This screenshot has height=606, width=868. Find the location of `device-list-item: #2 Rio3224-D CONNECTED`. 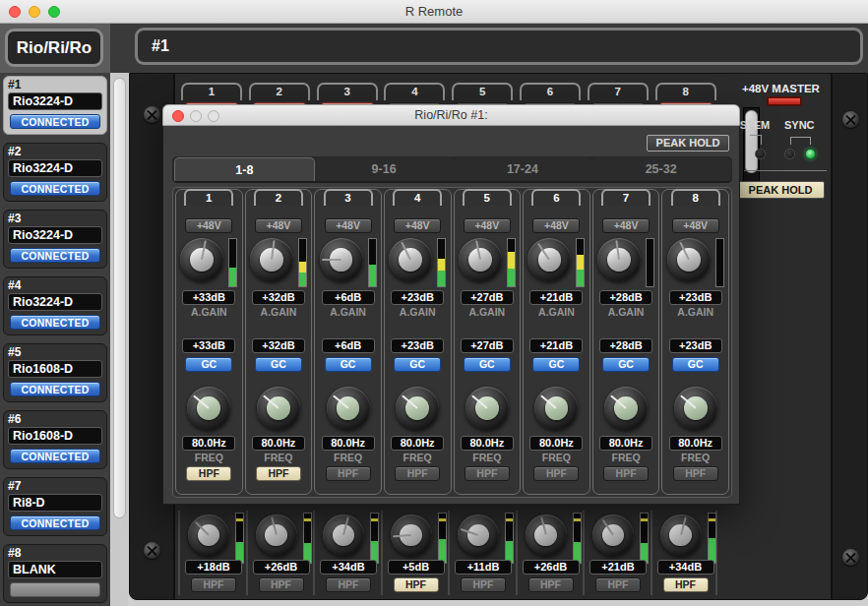

device-list-item: #2 Rio3224-D CONNECTED is located at coordinates (55, 172).